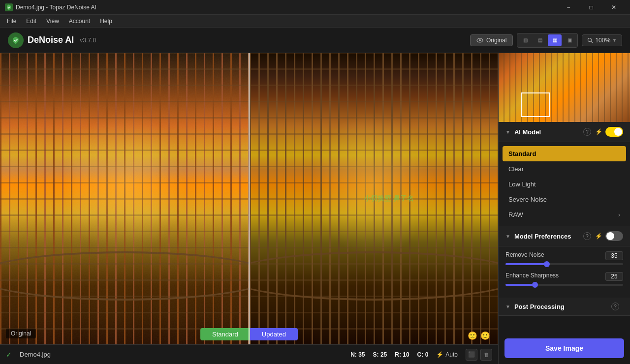  What do you see at coordinates (564, 307) in the screenshot?
I see `post-proc-section-header: ▼ Post Processing ?` at bounding box center [564, 307].